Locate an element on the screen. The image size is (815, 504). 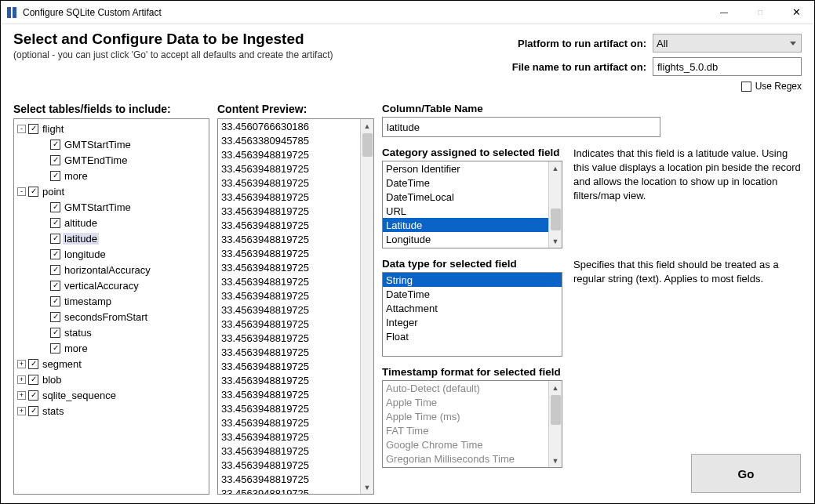
list-item: Person Identifier is located at coordinates (472, 169).